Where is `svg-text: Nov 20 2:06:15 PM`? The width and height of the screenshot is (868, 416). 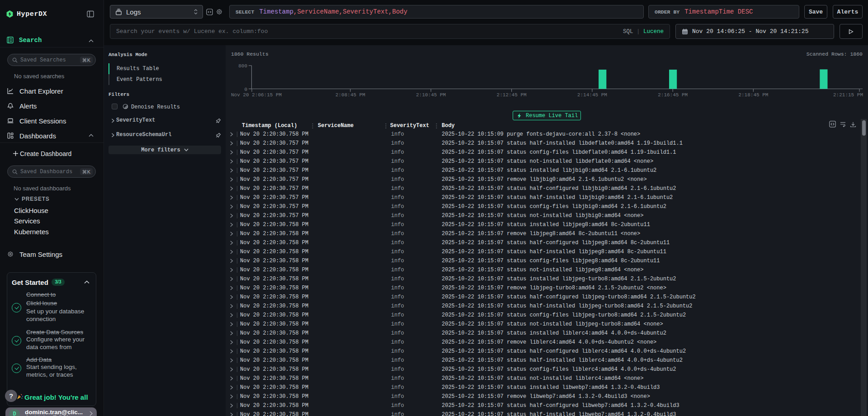
svg-text: Nov 20 2:06:15 PM is located at coordinates (256, 95).